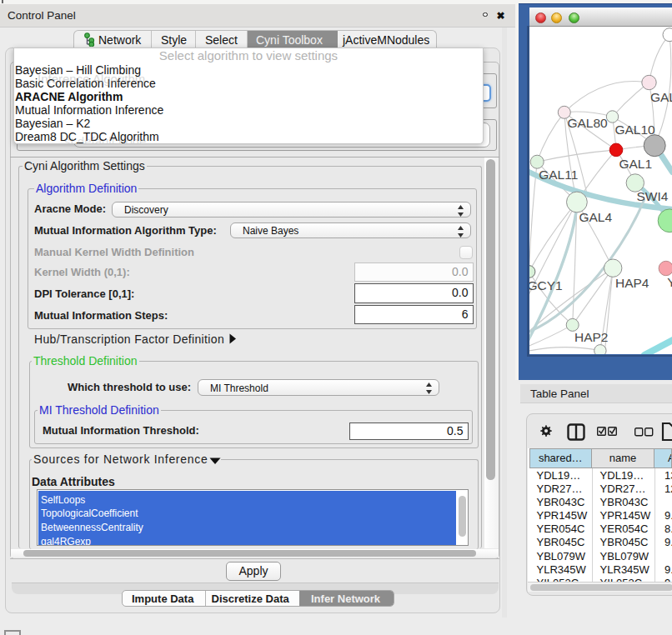 Image resolution: width=672 pixels, height=635 pixels. Describe the element at coordinates (634, 130) in the screenshot. I see `svg-text: GAL10` at that location.